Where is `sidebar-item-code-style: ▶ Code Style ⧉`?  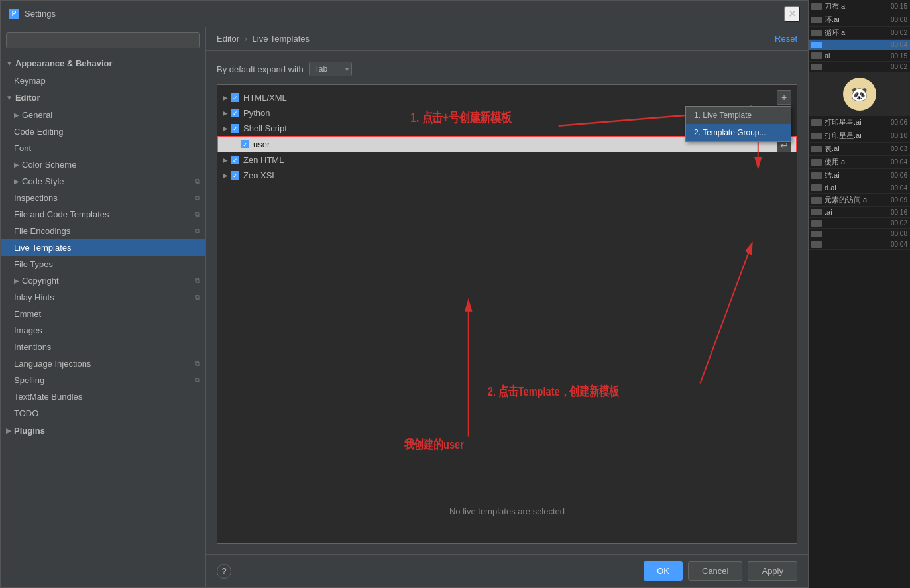
sidebar-item-code-style: ▶ Code Style ⧉ is located at coordinates (103, 182).